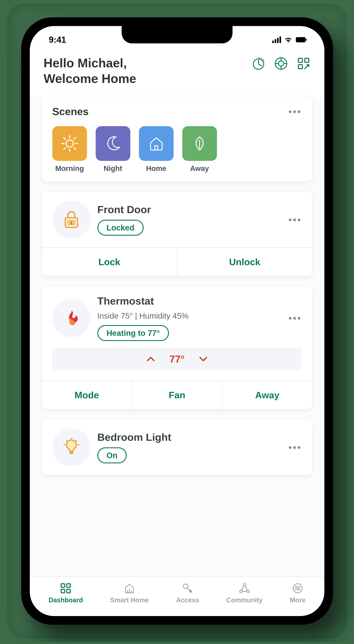 This screenshot has height=644, width=354. I want to click on lightbulb-icon, so click(71, 447).